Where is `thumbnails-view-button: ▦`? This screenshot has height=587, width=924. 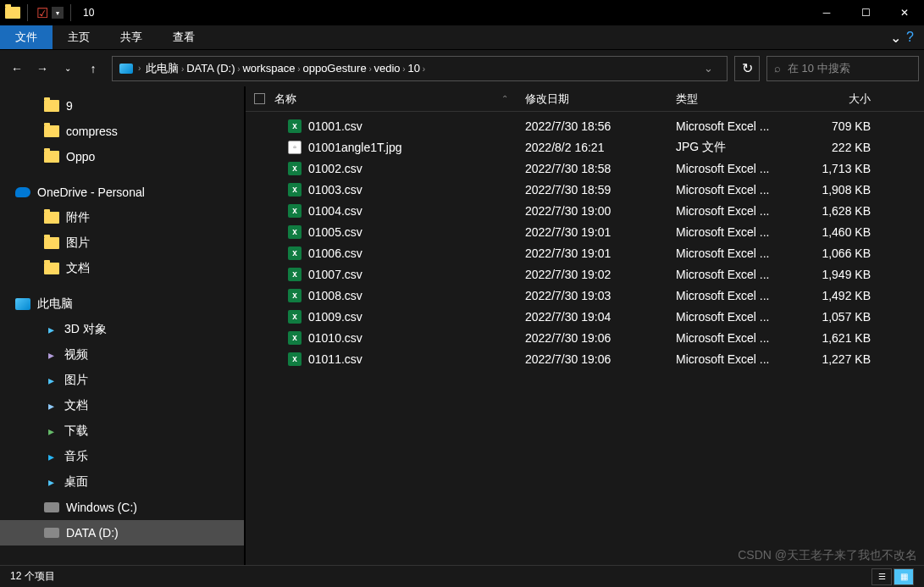
thumbnails-view-button: ▦ is located at coordinates (904, 577).